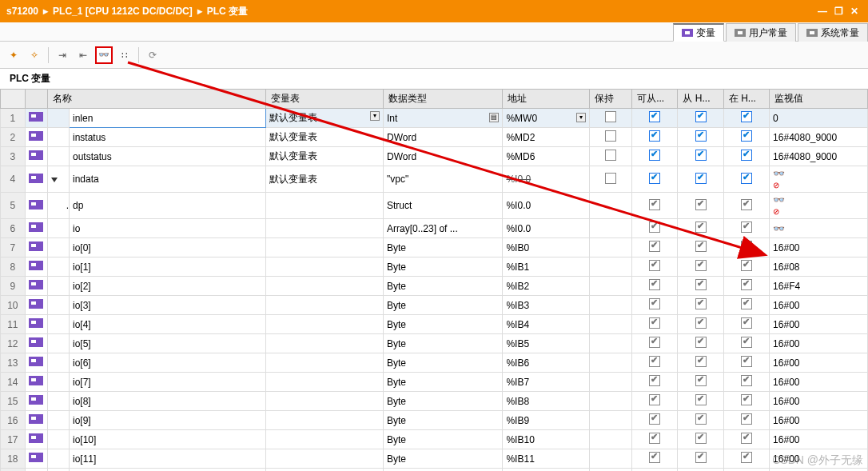 The image size is (868, 471). I want to click on table-row: 15io[8]Byte%IB816#00, so click(435, 401).